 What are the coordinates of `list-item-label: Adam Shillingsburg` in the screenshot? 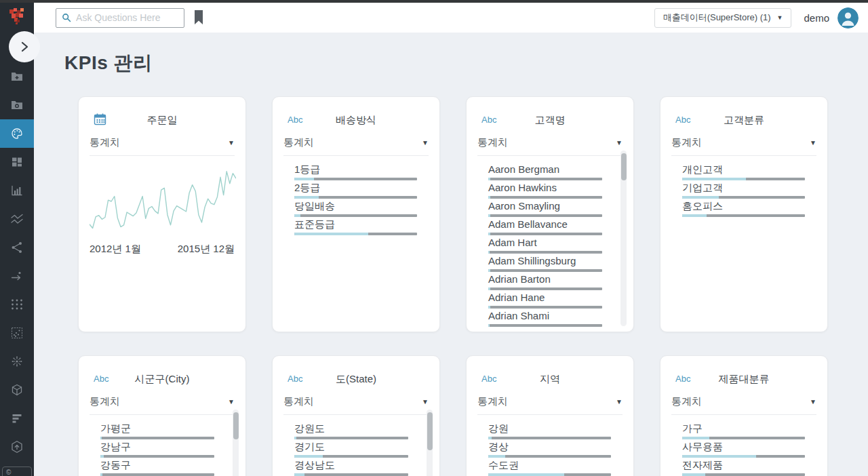 It's located at (545, 261).